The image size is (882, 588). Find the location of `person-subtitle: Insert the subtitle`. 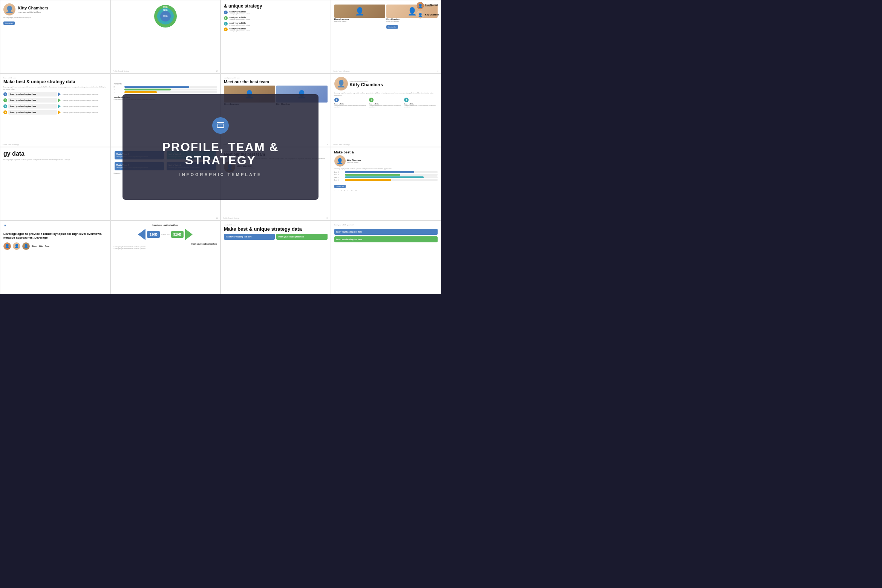

person-subtitle: Insert the subtitle is located at coordinates (354, 162).